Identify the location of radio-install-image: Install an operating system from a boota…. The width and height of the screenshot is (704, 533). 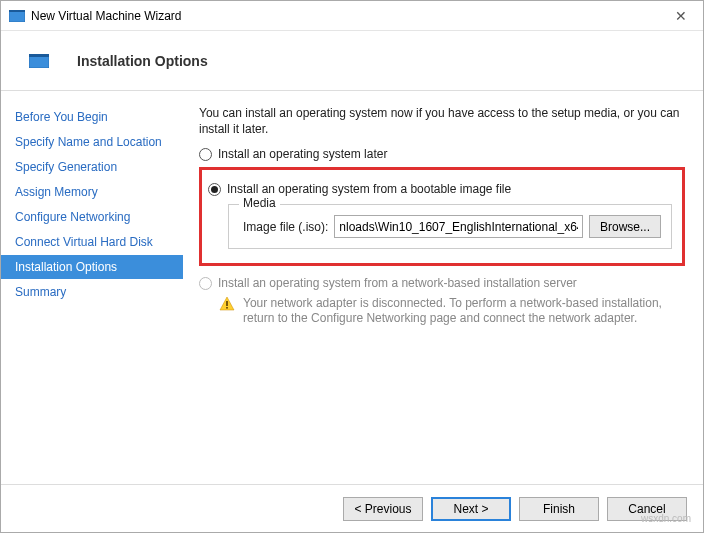
(440, 189).